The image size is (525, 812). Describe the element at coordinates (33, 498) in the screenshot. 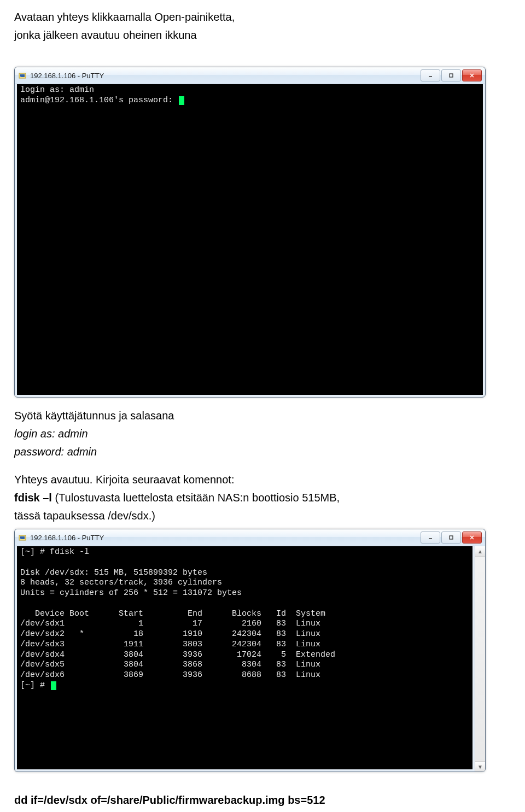

I see `fdisk-cmd: fdisk –l` at that location.